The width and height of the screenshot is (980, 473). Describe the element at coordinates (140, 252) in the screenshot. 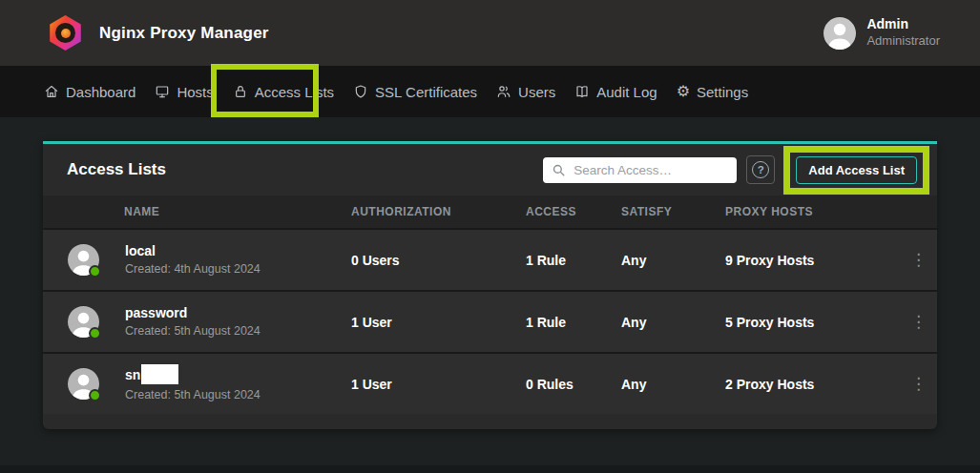

I see `access-list-name: local` at that location.